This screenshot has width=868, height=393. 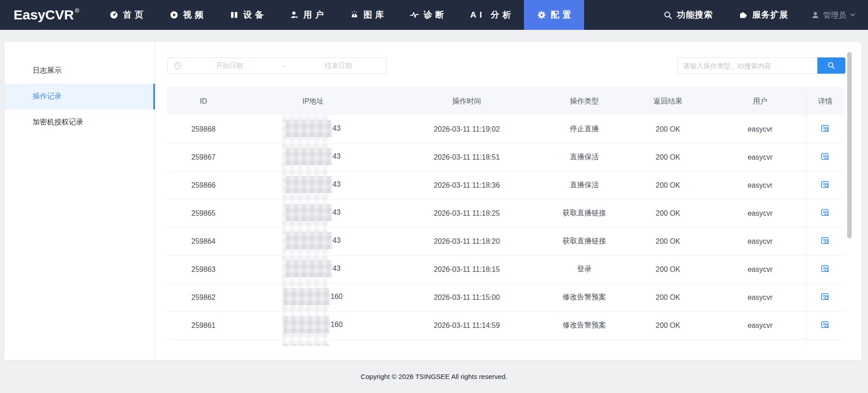 What do you see at coordinates (584, 241) in the screenshot?
I see `cell-operation-type: 获取直播链接` at bounding box center [584, 241].